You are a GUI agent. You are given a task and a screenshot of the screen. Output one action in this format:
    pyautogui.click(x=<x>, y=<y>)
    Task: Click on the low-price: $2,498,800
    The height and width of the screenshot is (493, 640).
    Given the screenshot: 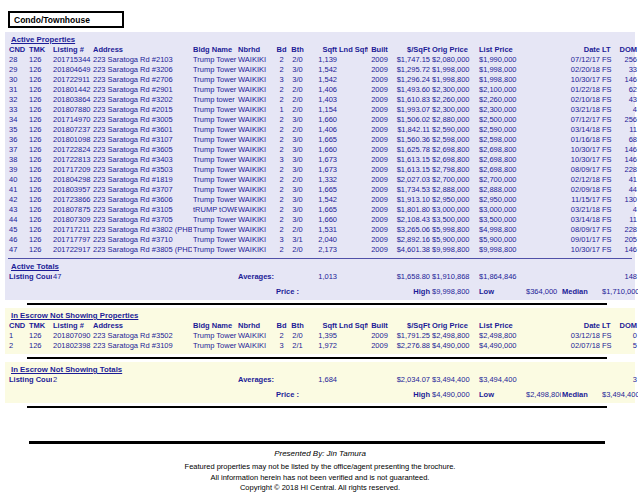 What is the action you would take?
    pyautogui.click(x=543, y=392)
    